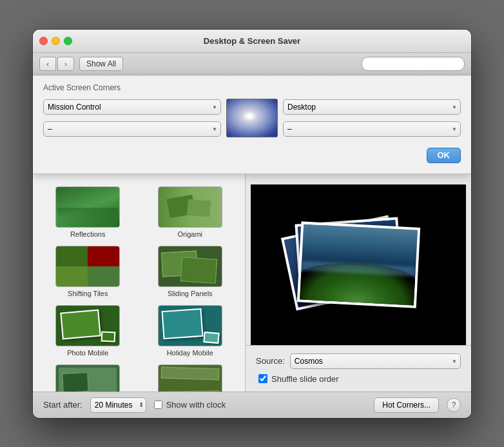  Describe the element at coordinates (63, 405) in the screenshot. I see `start-after-label: Start after:` at that location.